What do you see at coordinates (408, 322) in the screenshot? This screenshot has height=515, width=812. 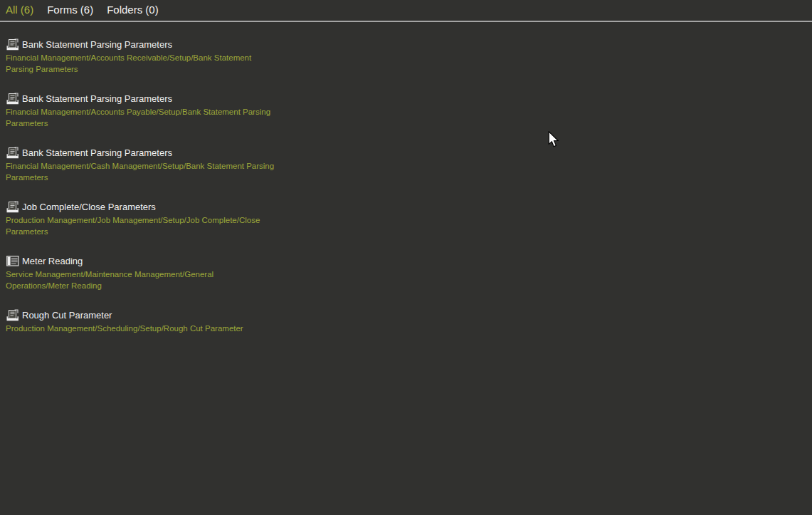 I see `search-result-item: Rough Cut Parameter Production Managemen…` at bounding box center [408, 322].